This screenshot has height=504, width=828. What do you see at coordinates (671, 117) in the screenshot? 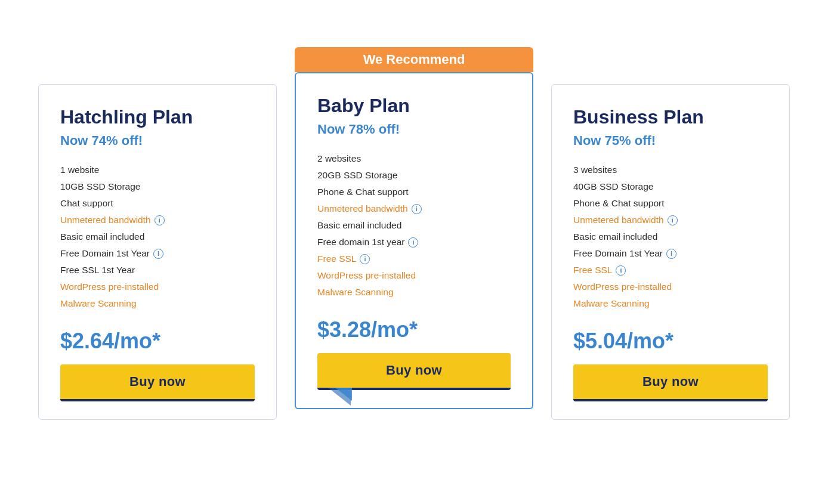
I see `plan-title-business: Business Plan` at bounding box center [671, 117].